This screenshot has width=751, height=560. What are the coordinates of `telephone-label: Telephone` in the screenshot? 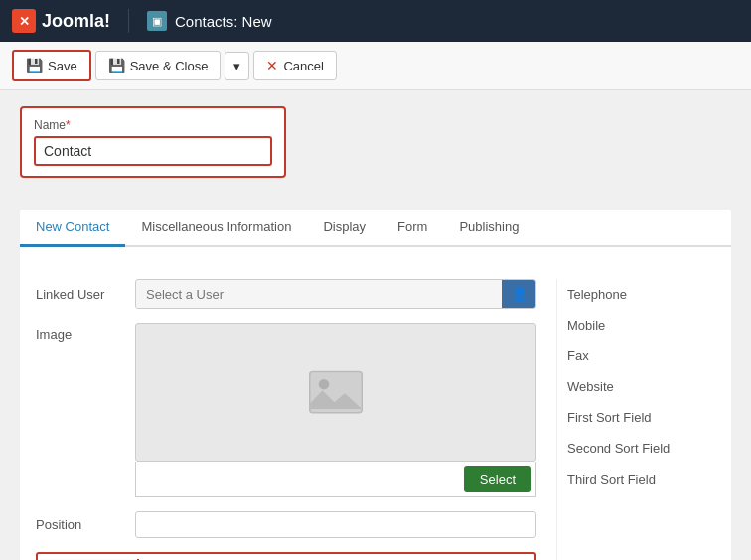 It's located at (642, 294).